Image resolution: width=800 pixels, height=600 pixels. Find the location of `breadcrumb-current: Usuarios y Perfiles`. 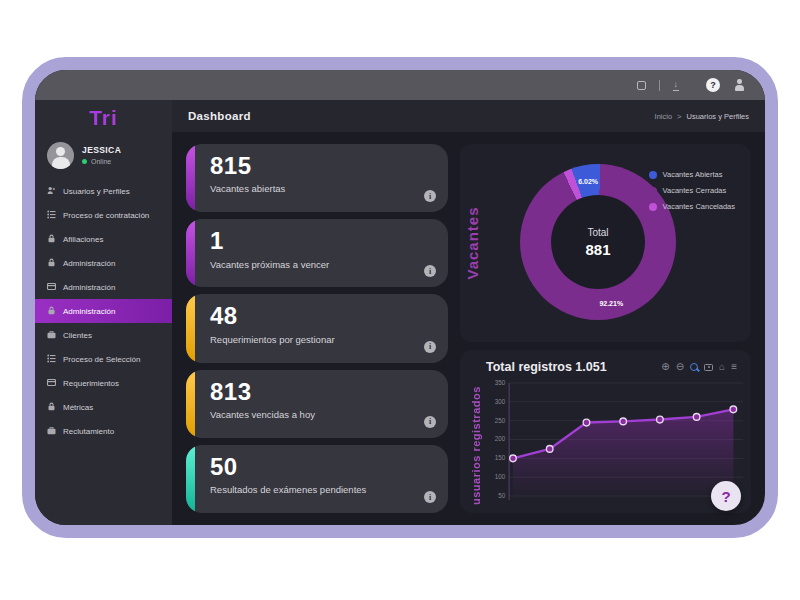

breadcrumb-current: Usuarios y Perfiles is located at coordinates (718, 116).